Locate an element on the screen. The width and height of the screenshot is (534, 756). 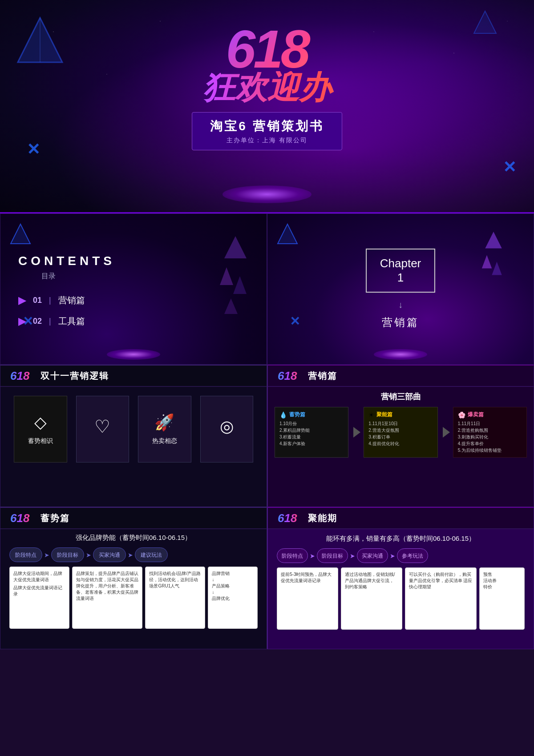
target-icon: ◎ is located at coordinates (227, 426).